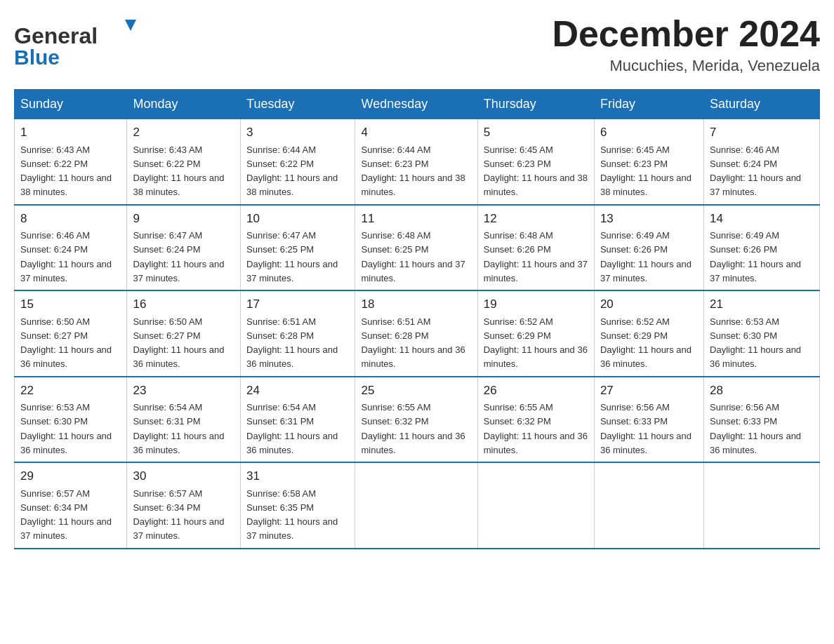  I want to click on day-info: Sunrise: 6:54 AMSunset: 6:31 PMDaylight:…, so click(178, 429).